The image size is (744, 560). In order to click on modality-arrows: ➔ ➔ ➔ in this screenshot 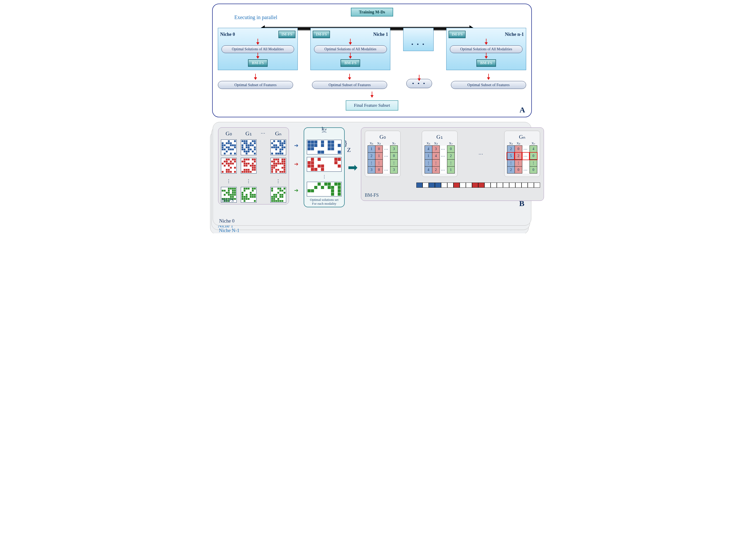, I will do `click(296, 168)`.